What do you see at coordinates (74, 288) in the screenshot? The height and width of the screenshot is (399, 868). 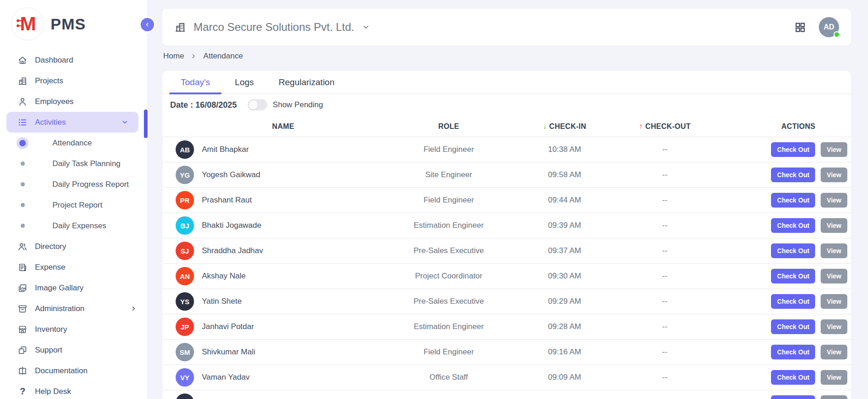 I see `sidebar-item-image-gallery: Image Gallary` at bounding box center [74, 288].